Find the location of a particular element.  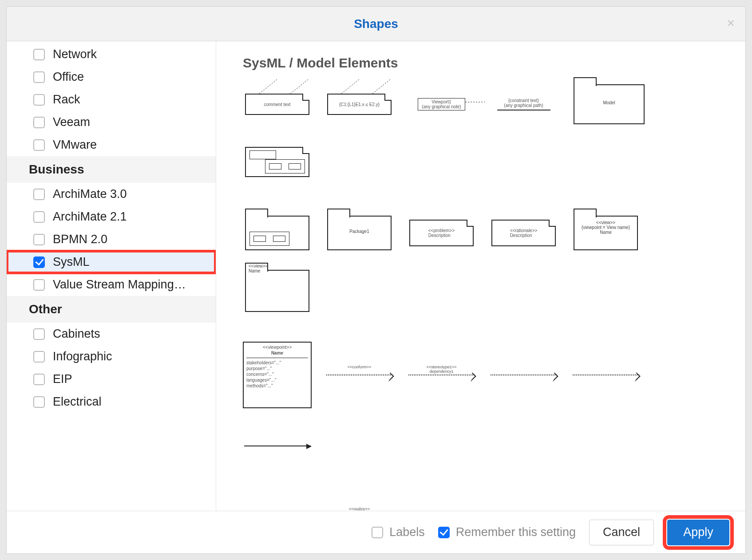

sidebar-item-label: ArchiMate 3.0 is located at coordinates (90, 194).